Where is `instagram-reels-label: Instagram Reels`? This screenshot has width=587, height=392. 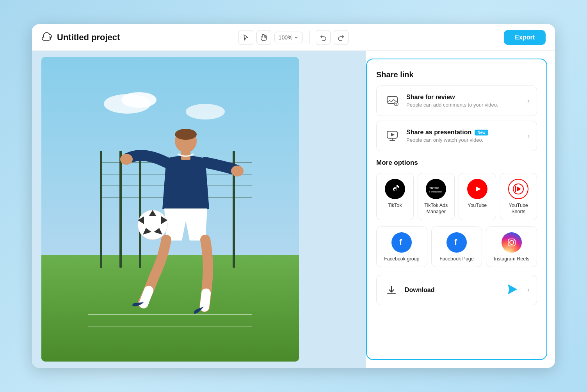
instagram-reels-label: Instagram Reels is located at coordinates (511, 259).